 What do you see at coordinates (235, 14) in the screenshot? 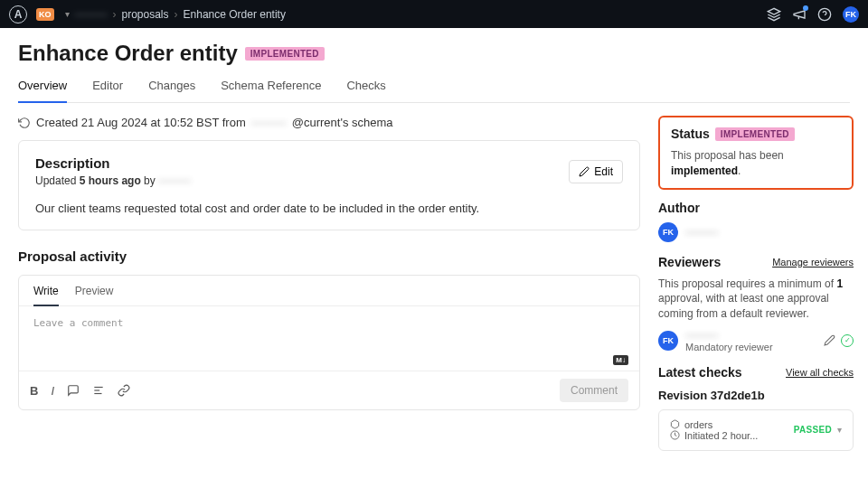
I see `breadcrumb-current: Enhance Order entity` at bounding box center [235, 14].